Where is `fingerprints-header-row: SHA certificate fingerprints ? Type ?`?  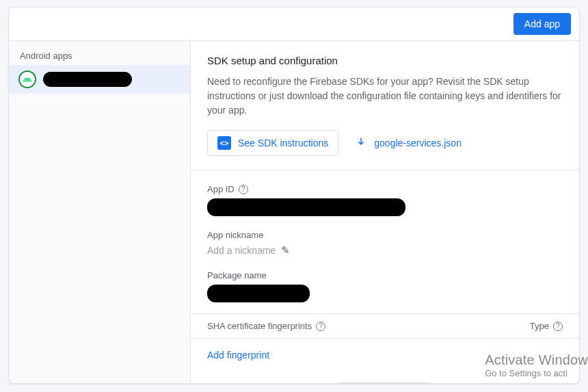
fingerprints-header-row: SHA certificate fingerprints ? Type ? is located at coordinates (385, 326).